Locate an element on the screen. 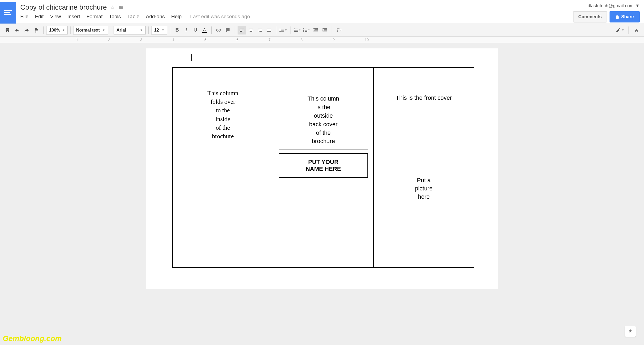 The width and height of the screenshot is (644, 345). menu-file: File is located at coordinates (25, 17).